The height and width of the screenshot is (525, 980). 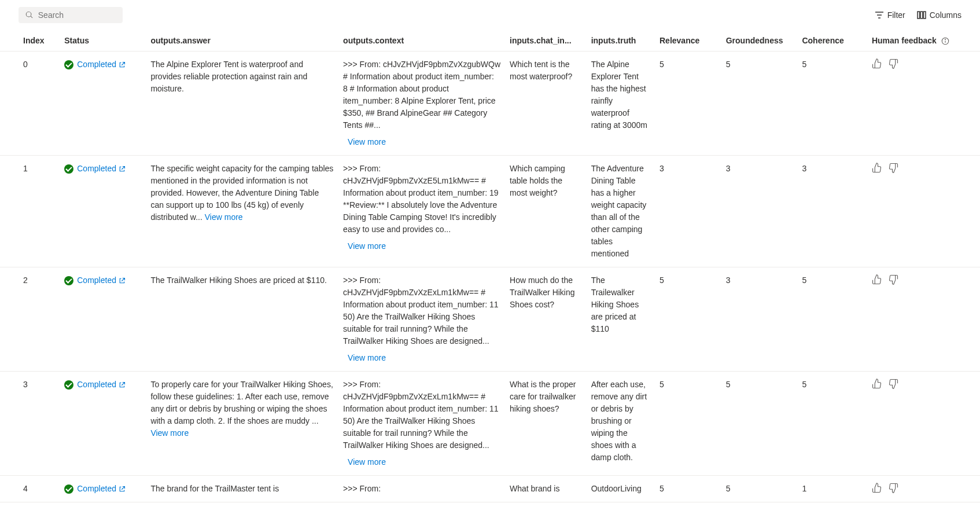 I want to click on cell-index: 2, so click(x=30, y=320).